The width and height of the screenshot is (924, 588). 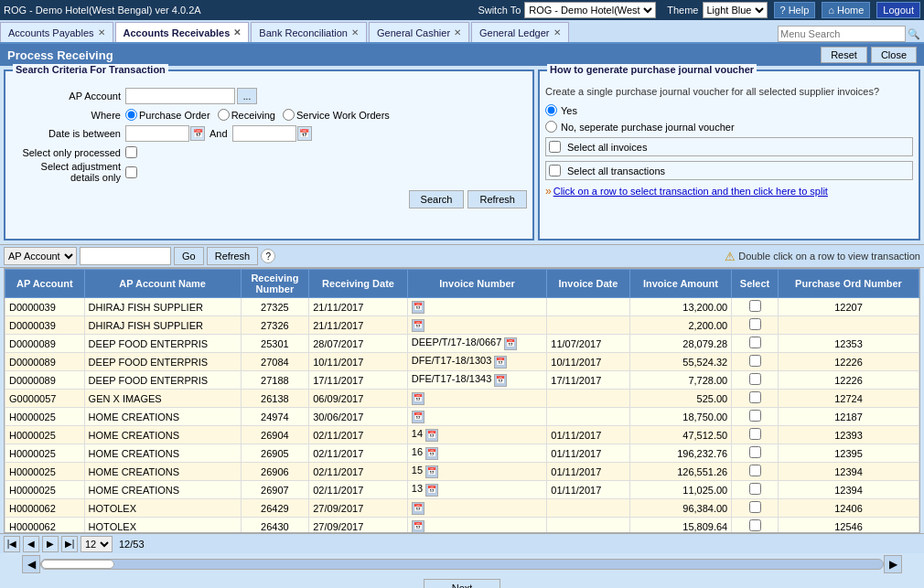 What do you see at coordinates (463, 399) in the screenshot?
I see `table-row: G0000057 GEN X IMAGES 26138 06/09/2017 📅…` at bounding box center [463, 399].